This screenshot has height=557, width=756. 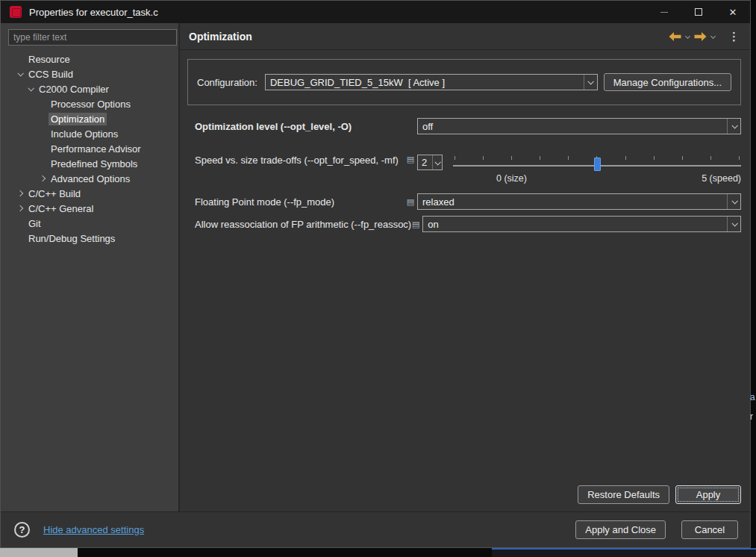 I want to click on apply-button: Apply, so click(x=708, y=494).